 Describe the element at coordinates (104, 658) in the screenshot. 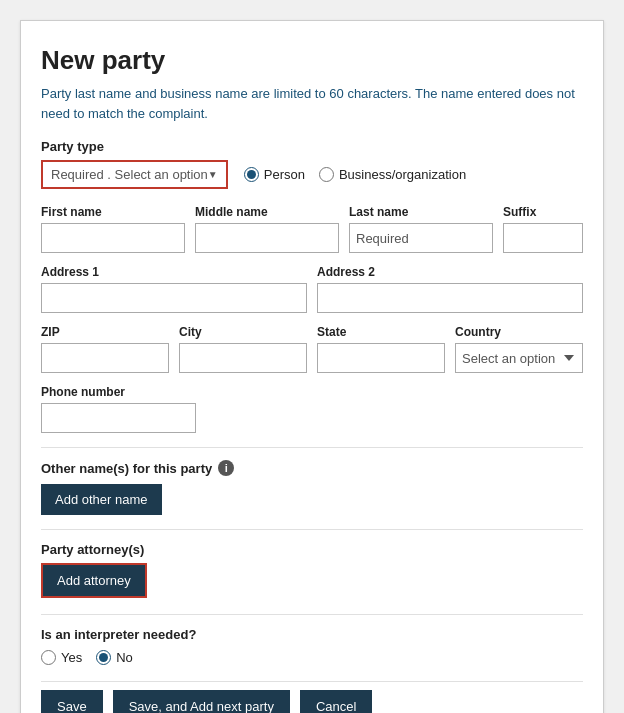

I see `interpreter-no-input` at that location.